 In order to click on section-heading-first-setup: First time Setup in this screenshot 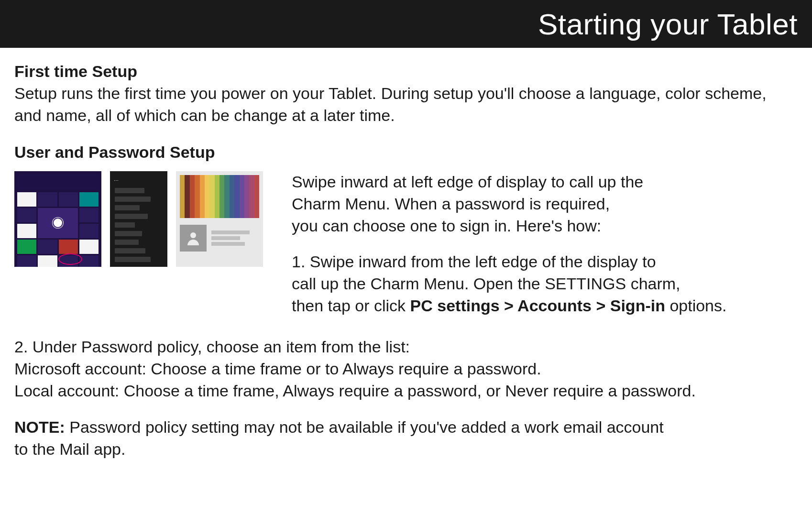, I will do `click(406, 72)`.